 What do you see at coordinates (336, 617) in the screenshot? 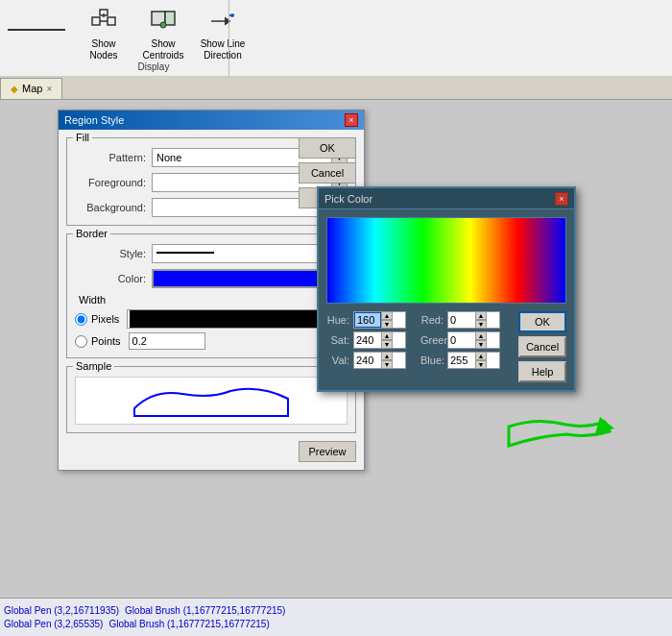
I see `status-bar: Global Pen (3,2,16711935) Global Brush (…` at bounding box center [336, 617].